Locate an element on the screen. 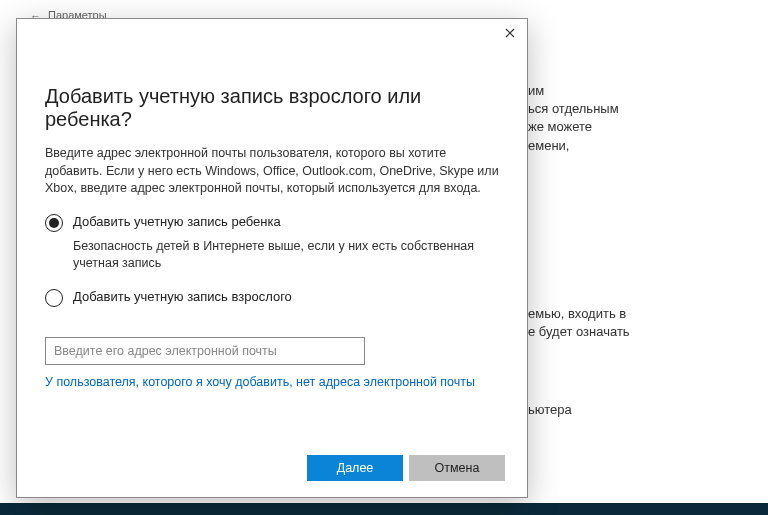  email-field is located at coordinates (205, 351).